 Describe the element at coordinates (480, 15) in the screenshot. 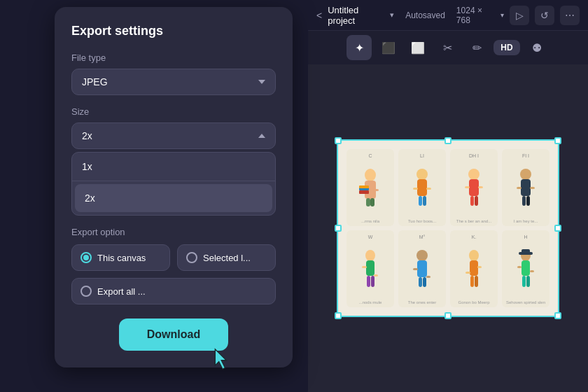

I see `canvas-size: 1024 × 768 ▾` at that location.